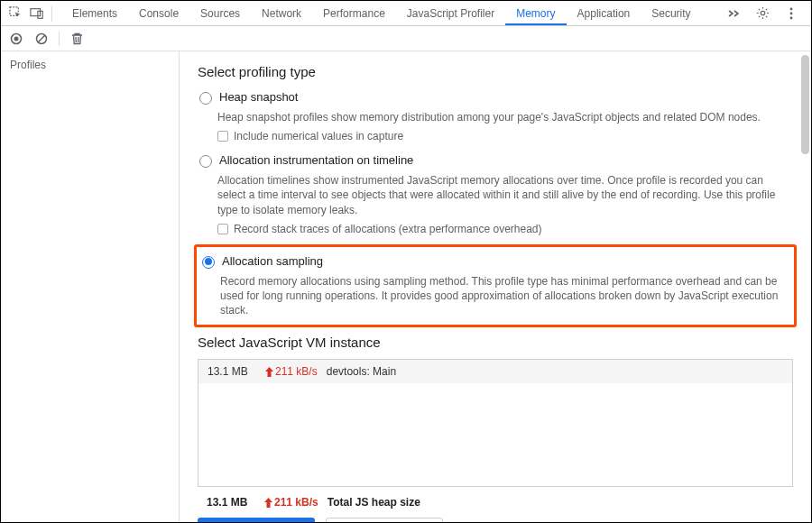  What do you see at coordinates (316, 161) in the screenshot?
I see `radio-label: Allocation instrumentation on timeline` at bounding box center [316, 161].